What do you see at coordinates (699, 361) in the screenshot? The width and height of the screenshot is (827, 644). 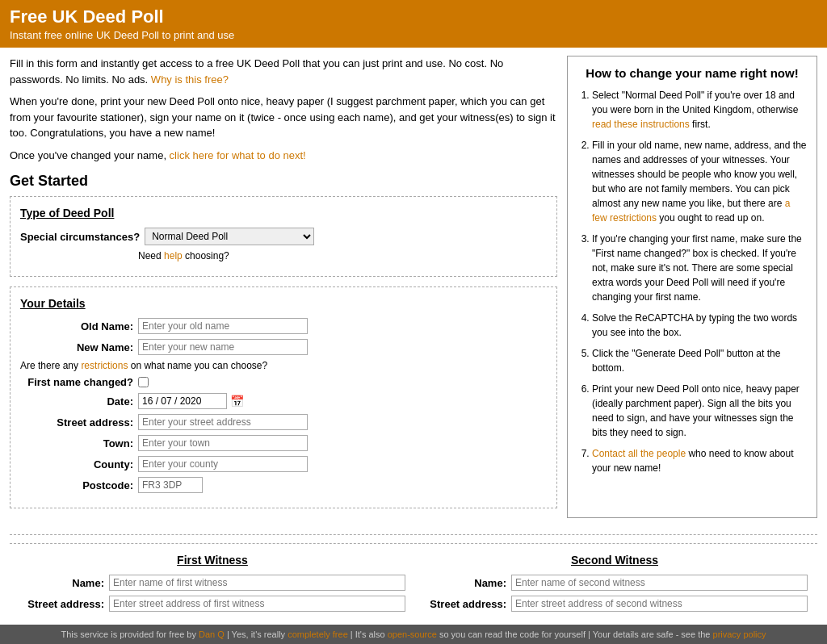 I see `how-to-step-5: Click the "Generate Deed Poll" button at…` at bounding box center [699, 361].